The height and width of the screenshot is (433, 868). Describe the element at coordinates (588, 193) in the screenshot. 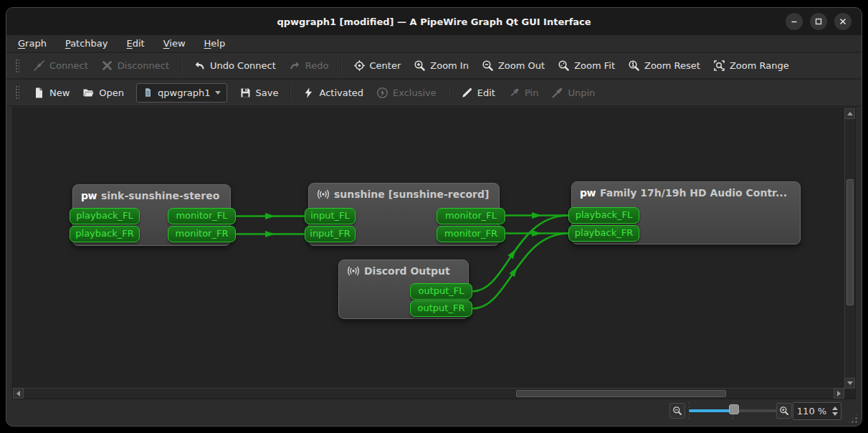

I see `pipewire-icon: pw` at that location.